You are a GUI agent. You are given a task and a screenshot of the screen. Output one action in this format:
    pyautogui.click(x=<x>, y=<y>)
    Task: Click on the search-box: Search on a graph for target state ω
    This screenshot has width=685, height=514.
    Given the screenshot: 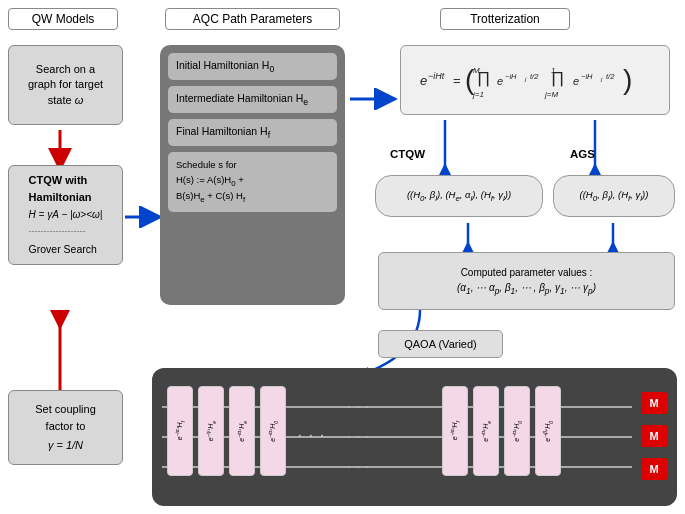 What is the action you would take?
    pyautogui.click(x=66, y=85)
    